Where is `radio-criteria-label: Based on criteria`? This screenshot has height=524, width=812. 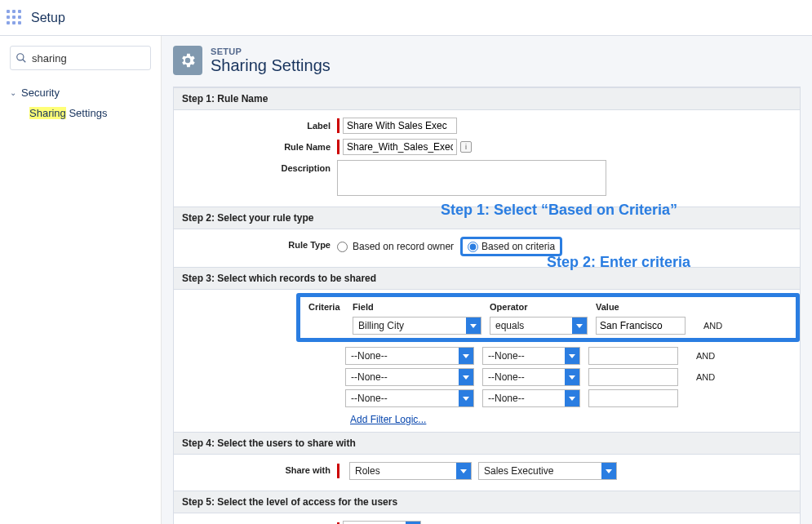 radio-criteria-label: Based on criteria is located at coordinates (518, 246).